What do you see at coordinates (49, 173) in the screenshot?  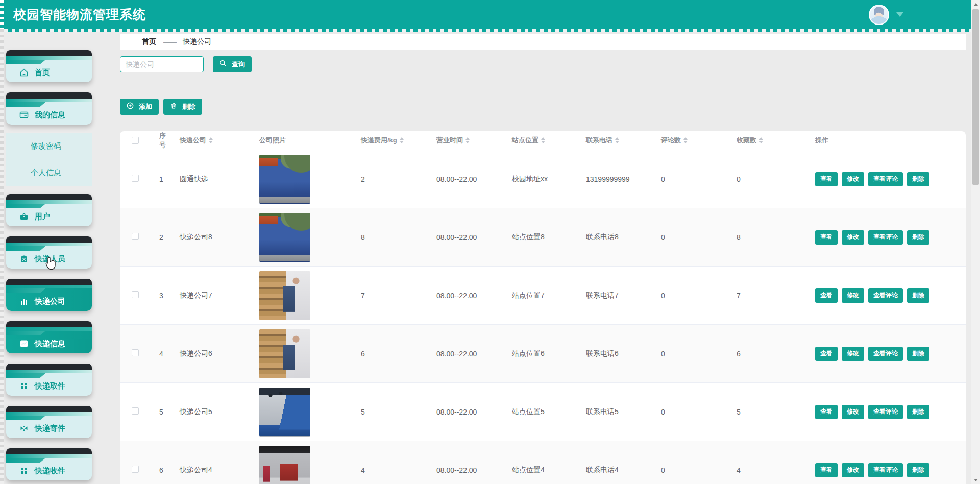 I see `sidebar-subitem-personal-info: 个人信息` at bounding box center [49, 173].